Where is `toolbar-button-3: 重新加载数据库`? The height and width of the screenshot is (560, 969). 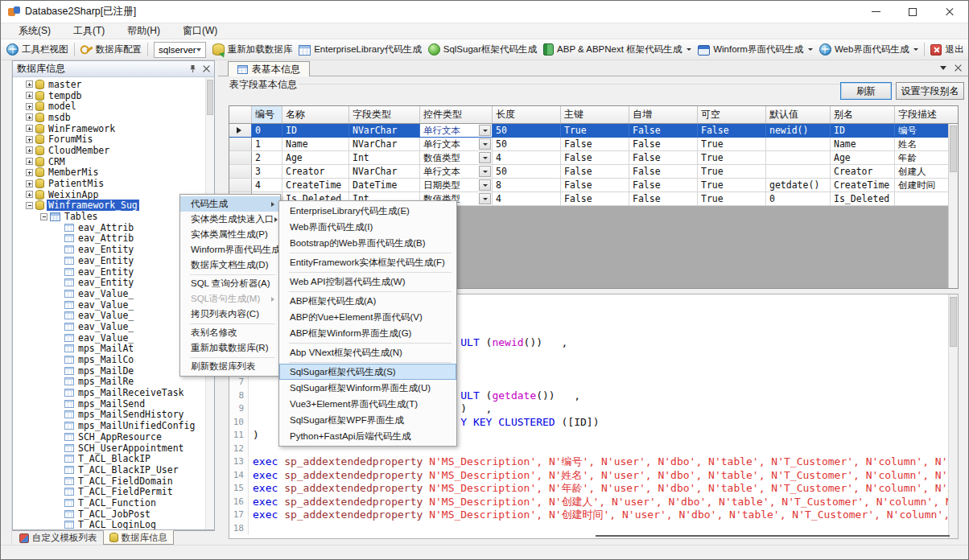 toolbar-button-3: 重新加载数据库 is located at coordinates (253, 50).